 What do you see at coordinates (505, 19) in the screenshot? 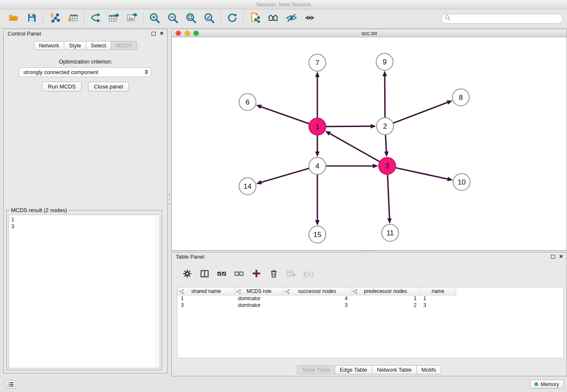
I see `search-input` at bounding box center [505, 19].